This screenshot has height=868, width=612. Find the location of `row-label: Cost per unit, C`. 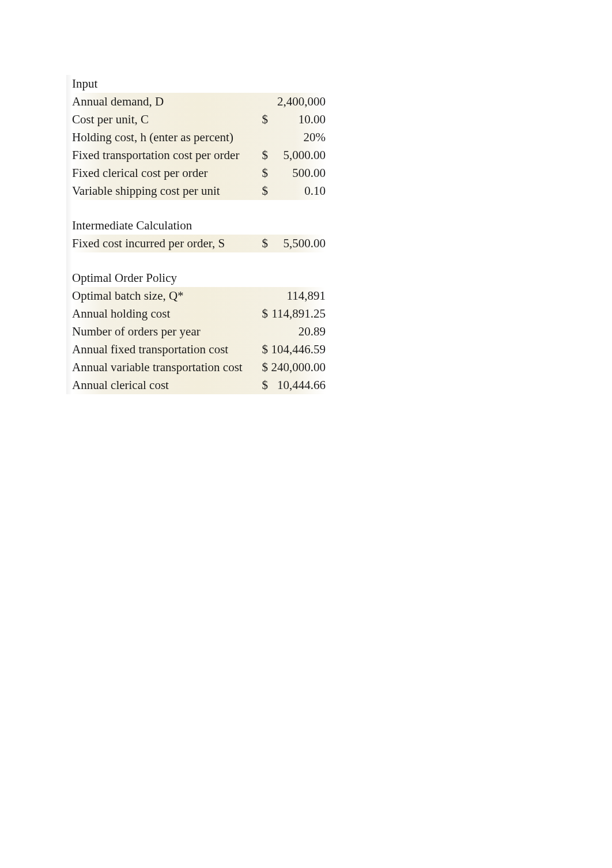

row-label: Cost per unit, C is located at coordinates (160, 120).